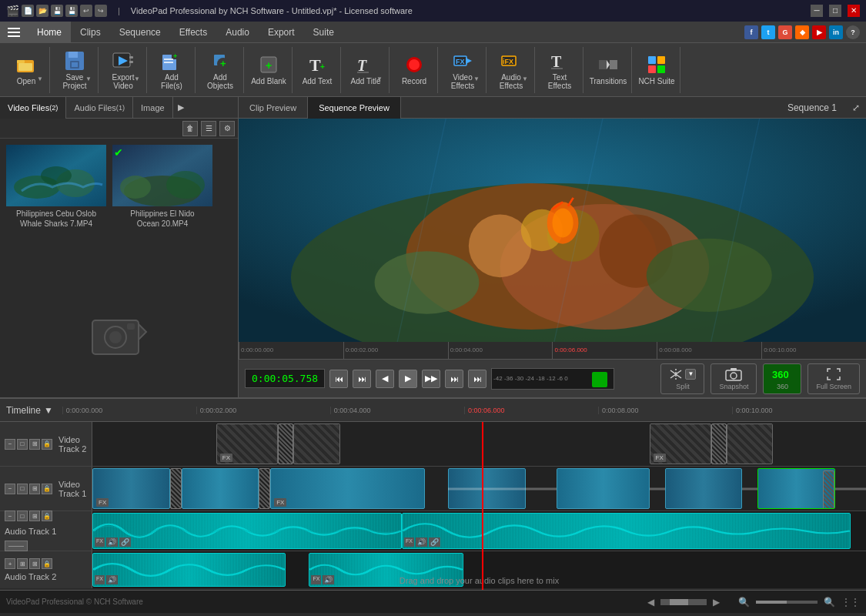  What do you see at coordinates (48, 410) in the screenshot?
I see `timeline-dropdown-arrow: ▼` at bounding box center [48, 410].